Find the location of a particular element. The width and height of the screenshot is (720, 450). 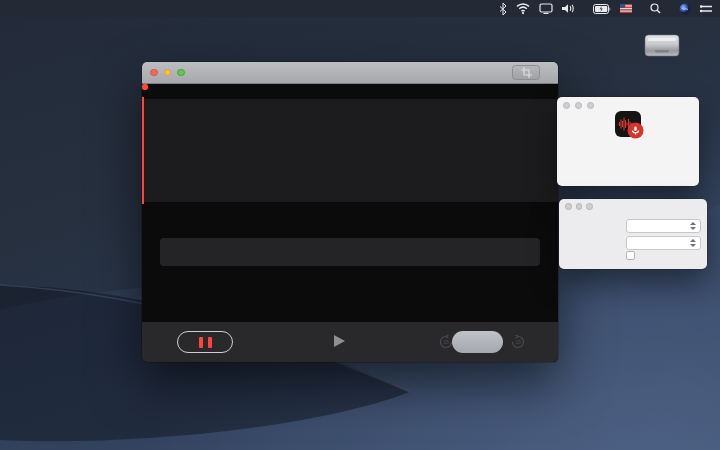

voice-memos-app-icon is located at coordinates (628, 124).